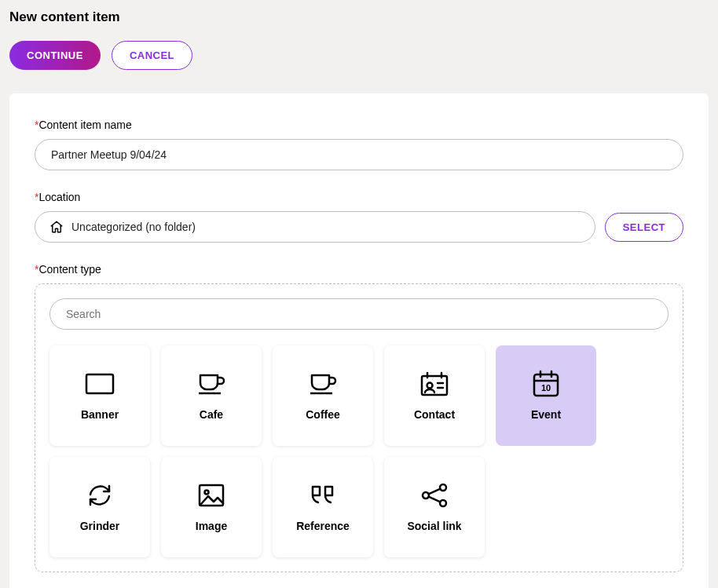 The height and width of the screenshot is (588, 718). Describe the element at coordinates (211, 415) in the screenshot. I see `content-type-tile-label: Cafe` at that location.